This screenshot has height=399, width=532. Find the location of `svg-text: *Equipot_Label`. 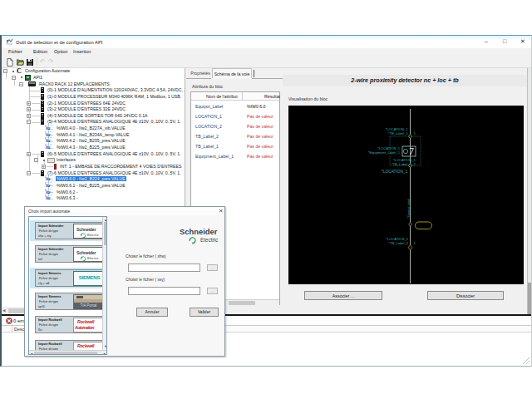

svg-text: *Equipot_Label is located at coordinates (409, 208).